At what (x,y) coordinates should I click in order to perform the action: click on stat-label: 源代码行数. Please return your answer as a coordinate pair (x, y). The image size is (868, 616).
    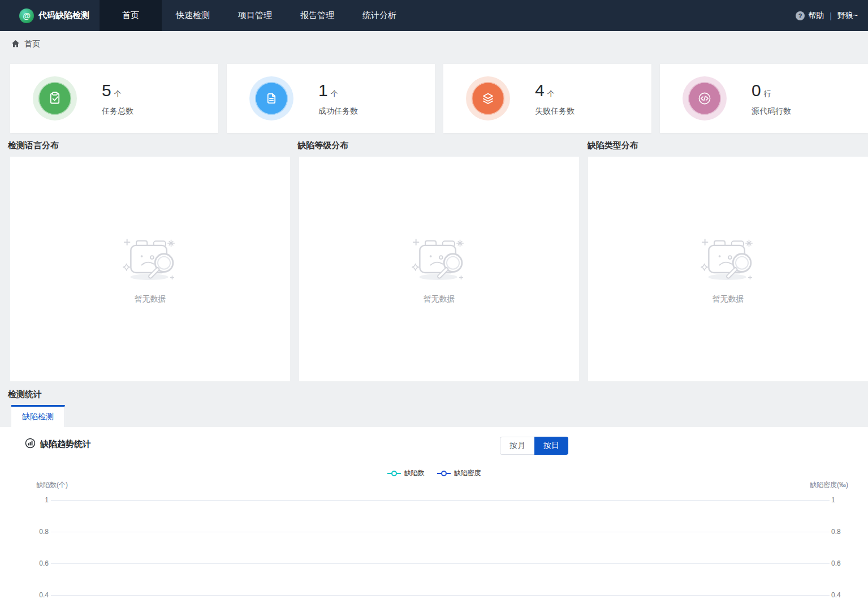
    Looking at the image, I should click on (771, 111).